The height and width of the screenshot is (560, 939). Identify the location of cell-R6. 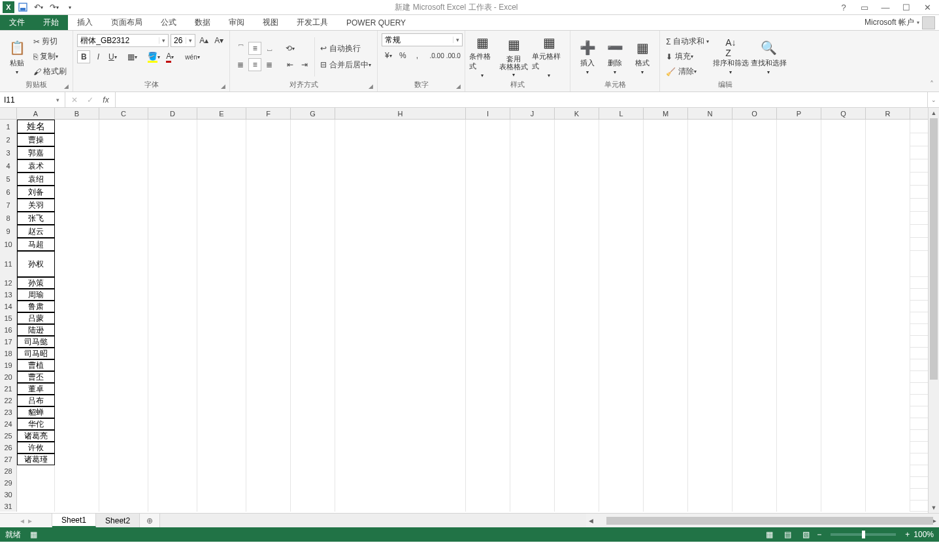
(888, 192).